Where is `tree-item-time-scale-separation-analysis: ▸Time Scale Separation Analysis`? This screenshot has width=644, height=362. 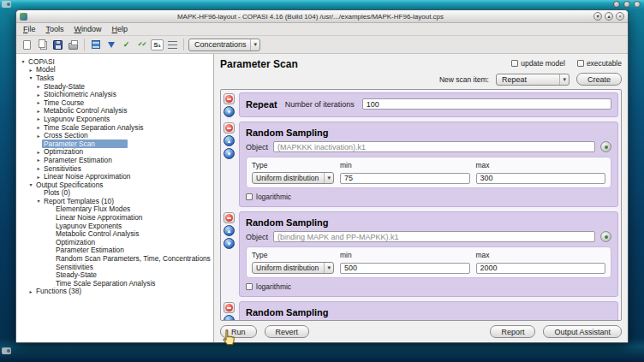
tree-item-time-scale-separation-analysis: ▸Time Scale Separation Analysis is located at coordinates (116, 128).